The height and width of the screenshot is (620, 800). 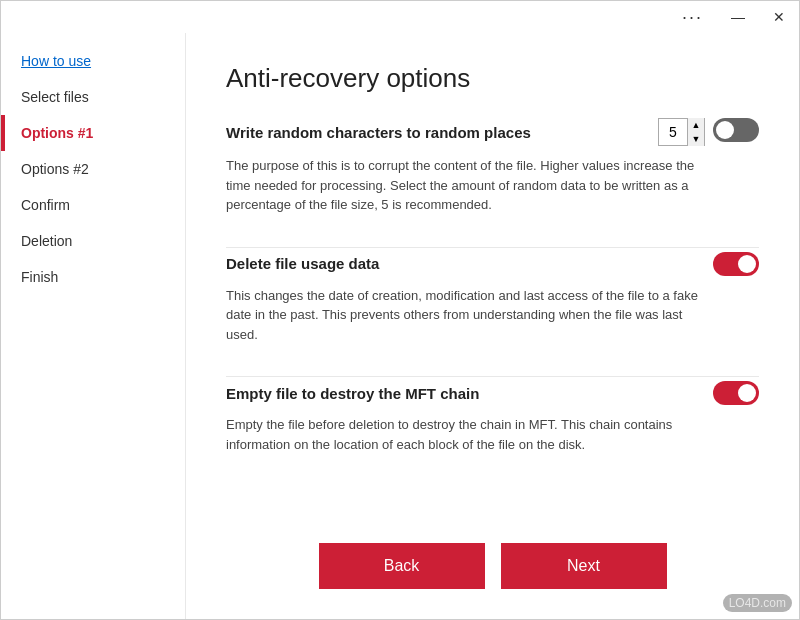 I want to click on sidebar-item-label: Deletion, so click(x=46, y=241).